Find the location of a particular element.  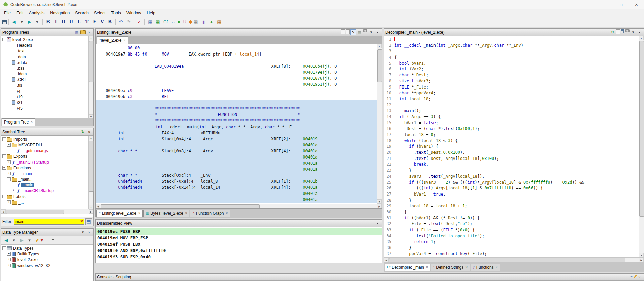

insert-bytes-icon: ▲ is located at coordinates (212, 22).